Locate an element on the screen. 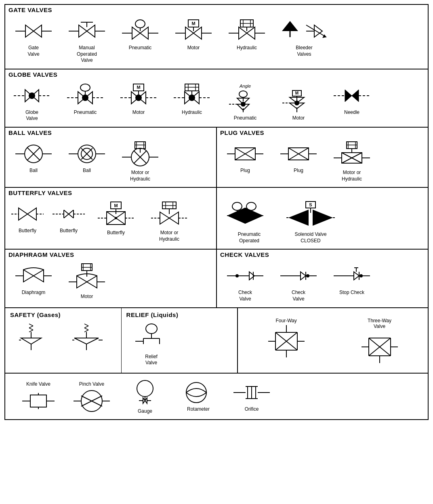 The height and width of the screenshot is (504, 433). butterfly-label3: Butterfly is located at coordinates (116, 233).